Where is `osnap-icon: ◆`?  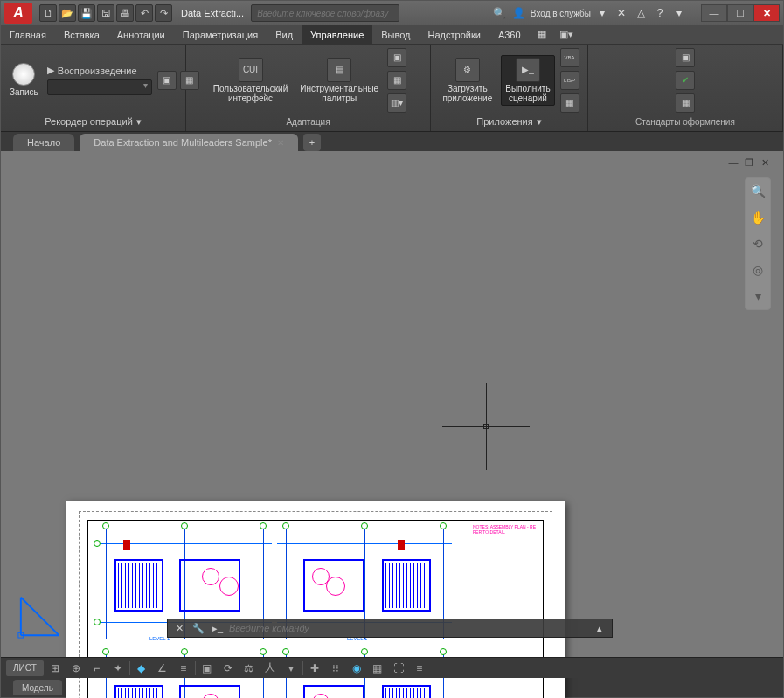 osnap-icon: ◆ is located at coordinates (142, 668).